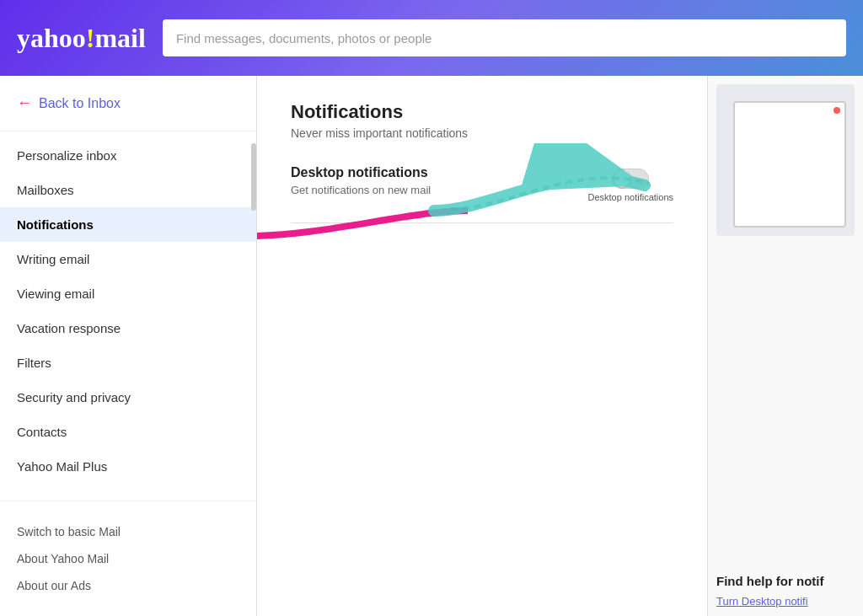 The width and height of the screenshot is (863, 616). What do you see at coordinates (128, 467) in the screenshot?
I see `sidebar-item-yahoo-mail-plus: Yahoo Mail Plus` at bounding box center [128, 467].